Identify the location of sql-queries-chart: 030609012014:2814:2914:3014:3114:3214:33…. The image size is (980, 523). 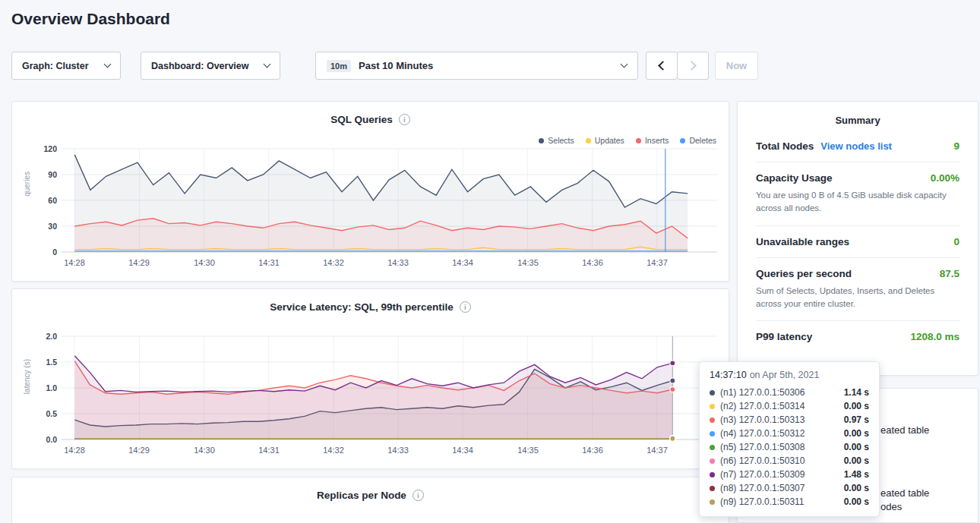
(389, 200).